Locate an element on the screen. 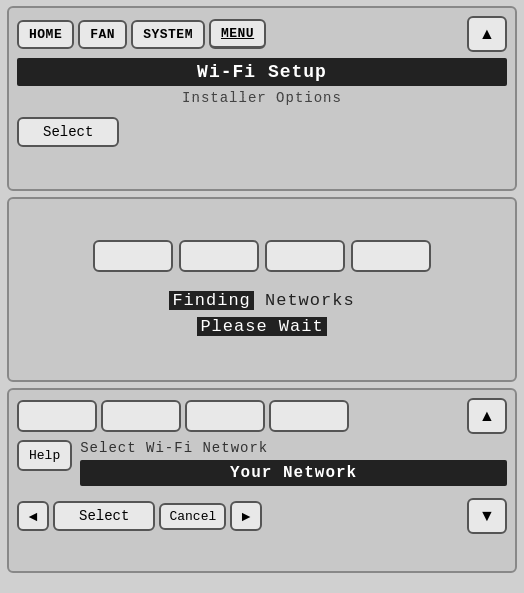 The height and width of the screenshot is (593, 524). network-name: Your Network is located at coordinates (294, 473).